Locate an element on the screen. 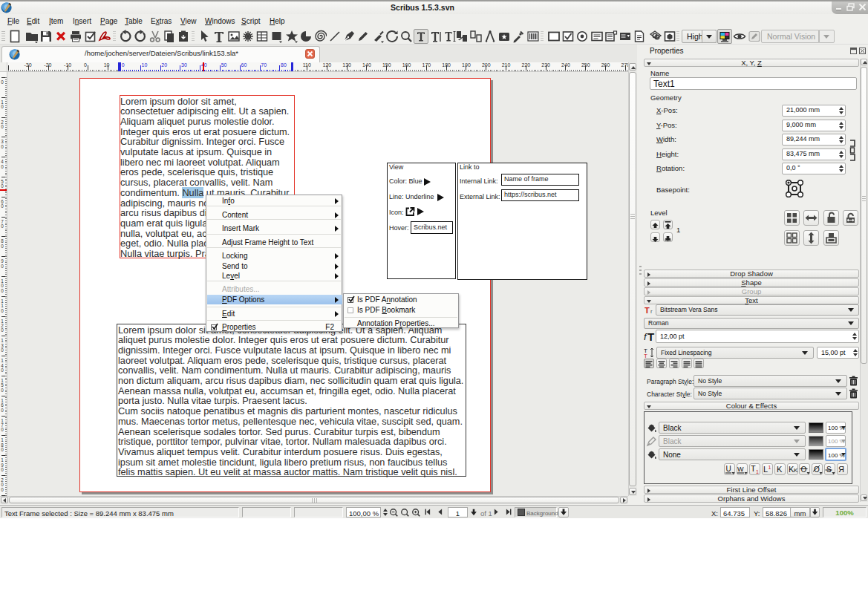  svg-text: L is located at coordinates (766, 469).